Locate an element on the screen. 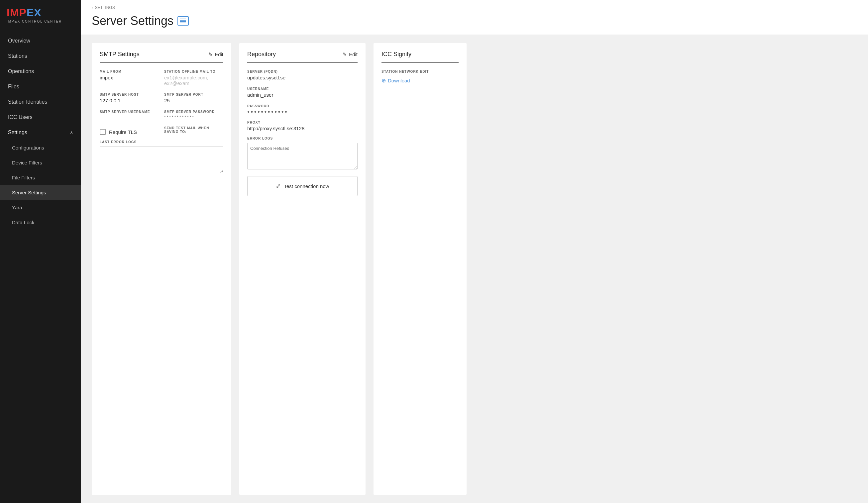 The height and width of the screenshot is (503, 868). sidebar: IMPEX IMPEX CONTROL CENTER Overview Stat… is located at coordinates (41, 251).